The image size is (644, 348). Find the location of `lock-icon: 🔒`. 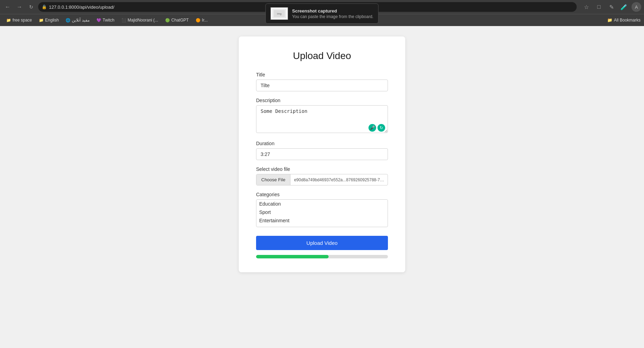

lock-icon: 🔒 is located at coordinates (44, 7).